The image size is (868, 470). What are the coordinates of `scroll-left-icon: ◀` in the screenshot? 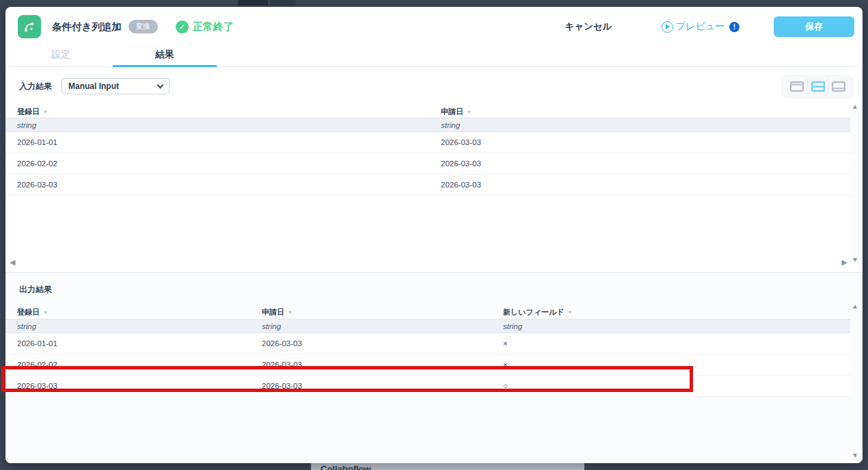 It's located at (12, 263).